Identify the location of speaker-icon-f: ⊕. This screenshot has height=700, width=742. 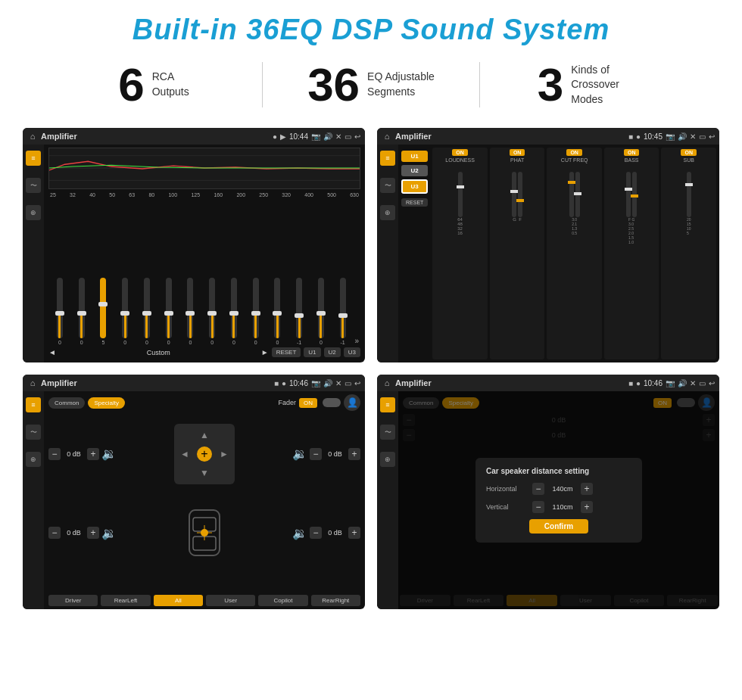
(33, 459).